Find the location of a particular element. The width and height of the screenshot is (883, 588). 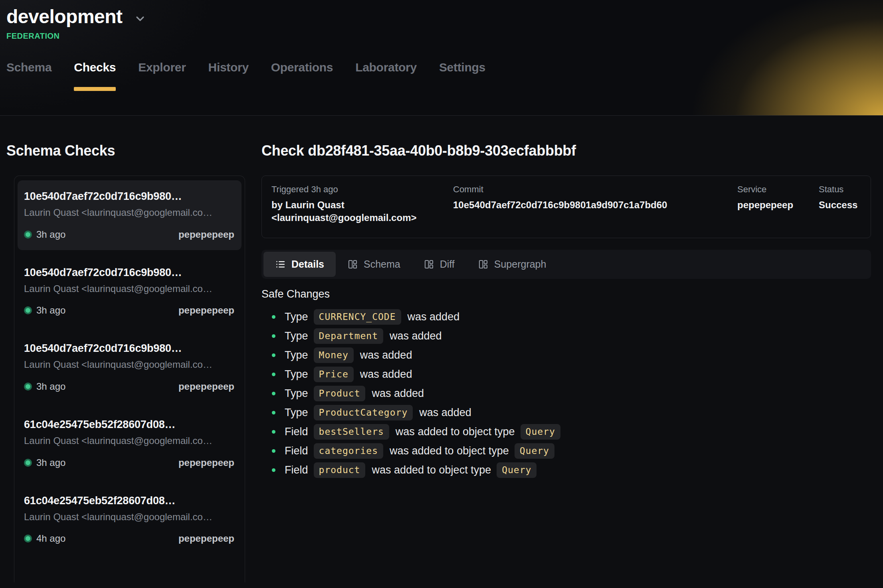

list-icon is located at coordinates (280, 264).